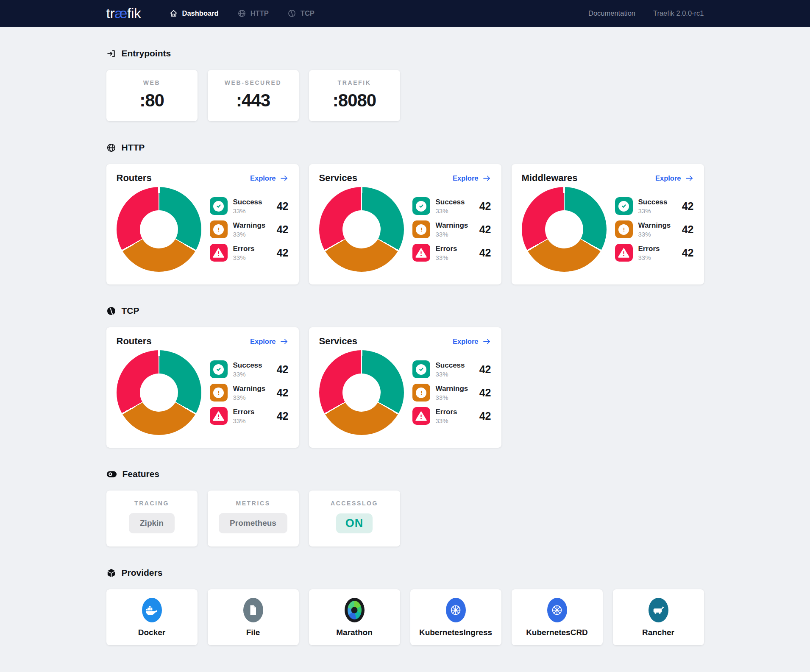  What do you see at coordinates (557, 610) in the screenshot?
I see `kubernetes-helm-icon` at bounding box center [557, 610].